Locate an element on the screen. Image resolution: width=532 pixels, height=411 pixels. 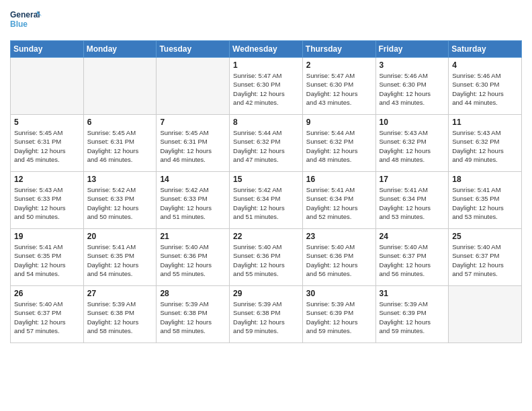
day-number: 10 is located at coordinates (412, 122).